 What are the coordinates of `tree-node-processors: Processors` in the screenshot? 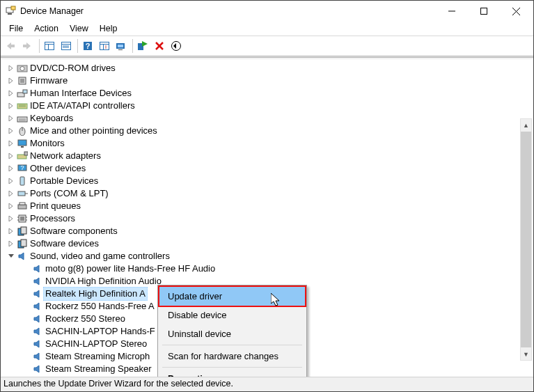 It's located at (270, 219).